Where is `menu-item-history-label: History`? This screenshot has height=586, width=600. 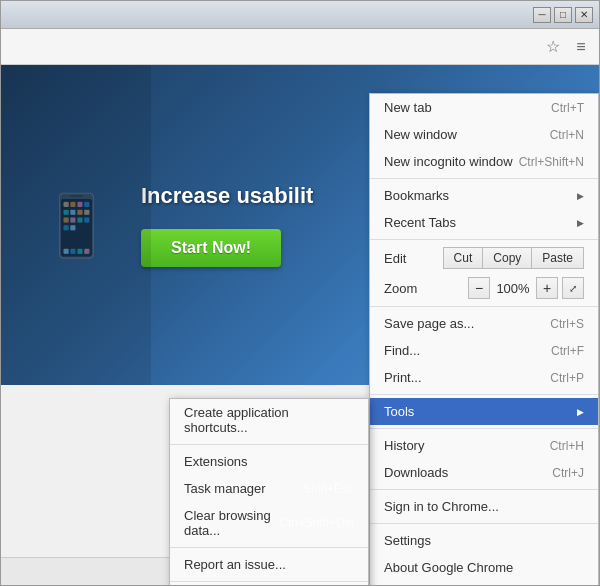 menu-item-history-label: History is located at coordinates (404, 446).